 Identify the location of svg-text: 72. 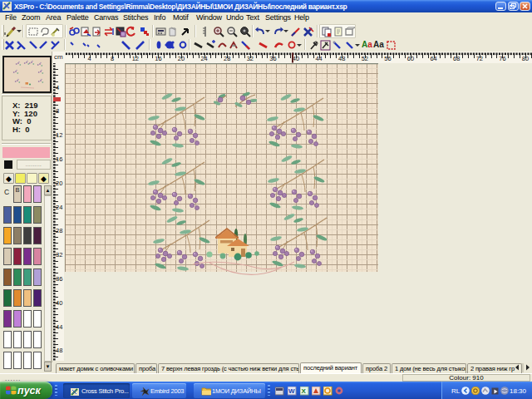
(480, 58).